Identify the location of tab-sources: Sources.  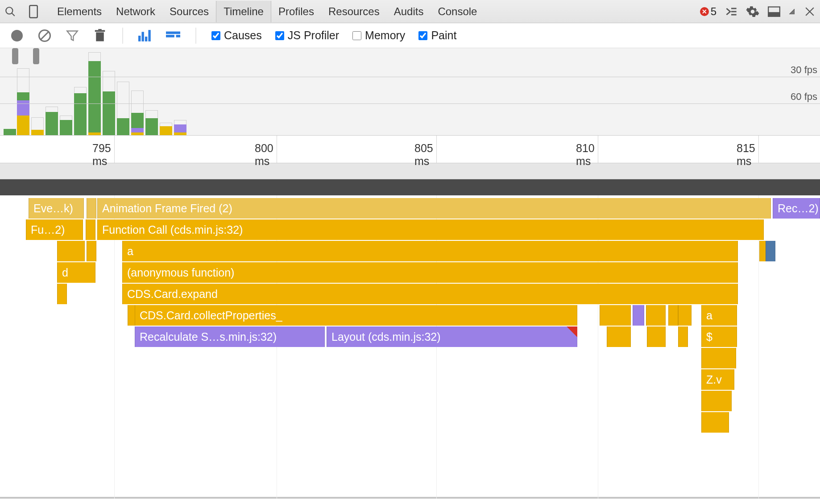
(189, 12).